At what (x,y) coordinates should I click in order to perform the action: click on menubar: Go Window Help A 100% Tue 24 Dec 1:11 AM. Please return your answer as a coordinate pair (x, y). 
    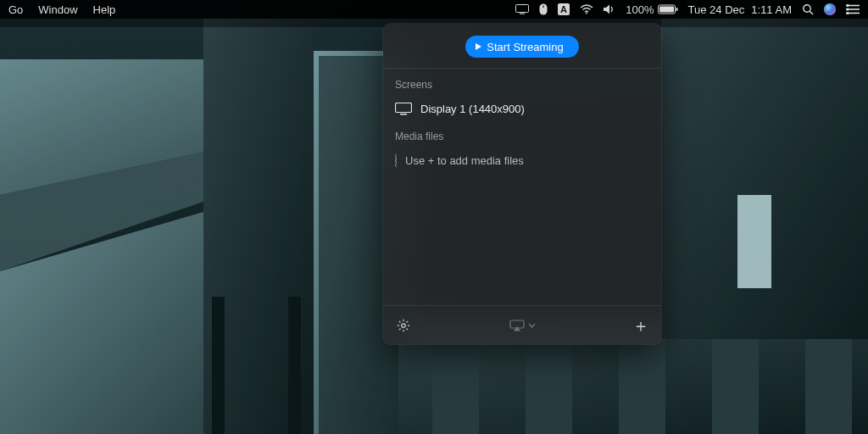
    Looking at the image, I should click on (434, 9).